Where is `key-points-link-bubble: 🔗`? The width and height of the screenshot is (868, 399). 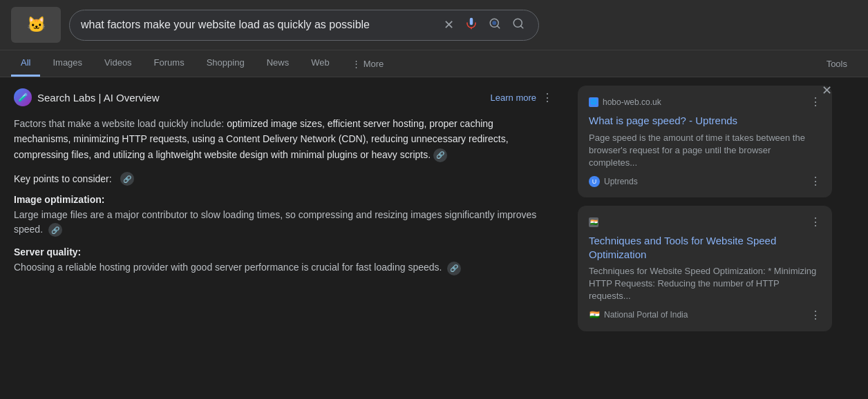
key-points-link-bubble: 🔗 is located at coordinates (127, 179).